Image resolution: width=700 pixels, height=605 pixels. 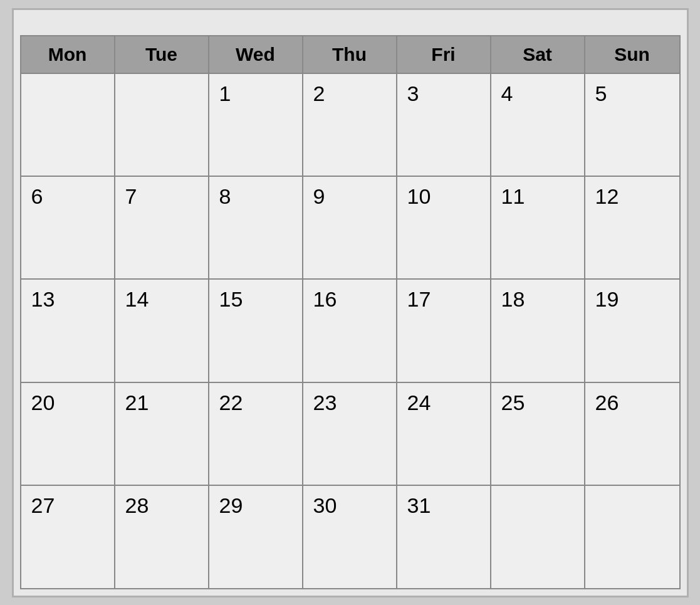 What do you see at coordinates (632, 55) in the screenshot?
I see `header-cell-sun: Sun` at bounding box center [632, 55].